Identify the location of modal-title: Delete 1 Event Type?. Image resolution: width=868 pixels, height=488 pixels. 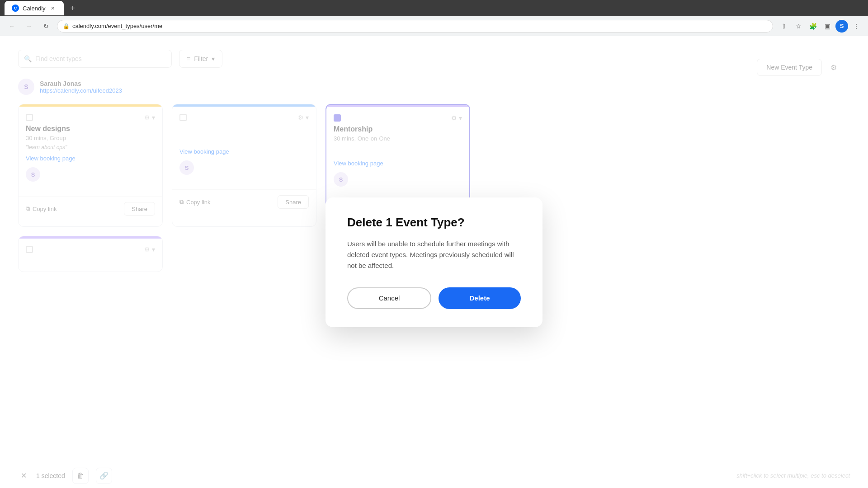
(434, 222).